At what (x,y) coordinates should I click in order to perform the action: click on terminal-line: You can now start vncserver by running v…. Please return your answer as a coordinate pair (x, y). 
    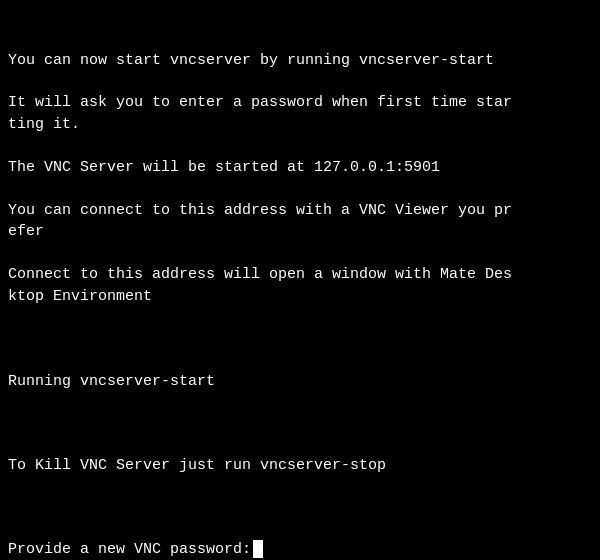
    Looking at the image, I should click on (300, 61).